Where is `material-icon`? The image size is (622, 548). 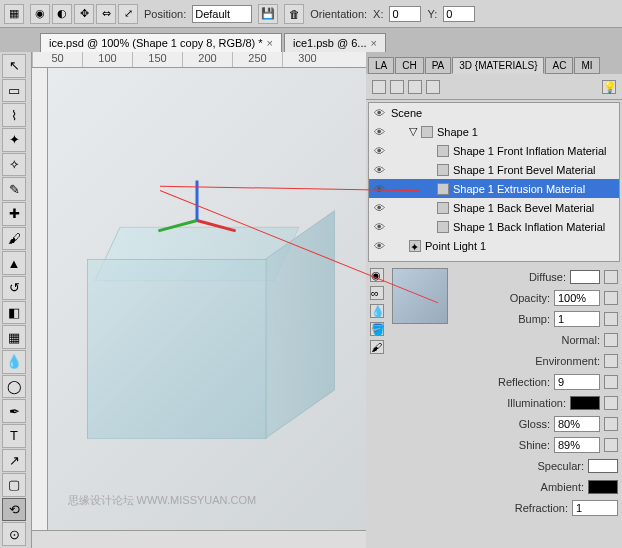 material-icon is located at coordinates (443, 151).